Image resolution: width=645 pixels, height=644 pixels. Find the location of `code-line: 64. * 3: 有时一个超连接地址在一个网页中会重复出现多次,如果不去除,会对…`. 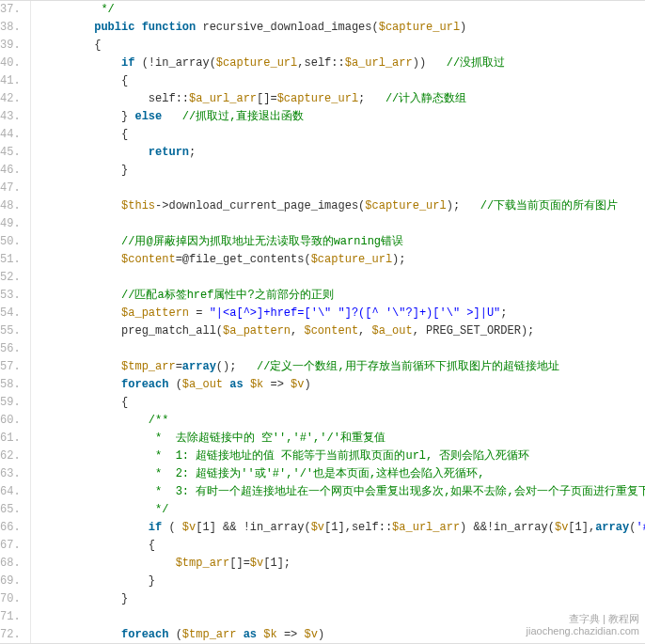

code-line: 64. * 3: 有时一个超连接地址在一个网页中会重复出现多次,如果不去除,会对… is located at coordinates (322, 493).